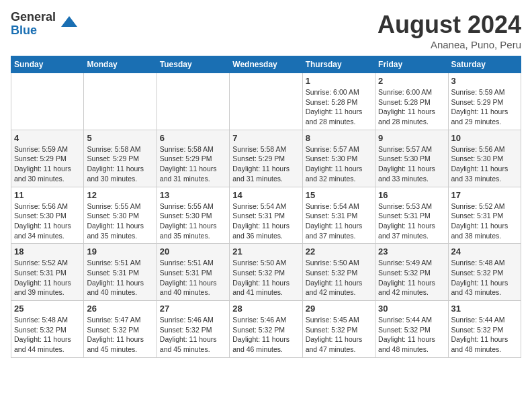 Image resolution: width=532 pixels, height=411 pixels. Describe the element at coordinates (48, 329) in the screenshot. I see `table-row: 25Sunrise: 5:48 AM Sunset: 5:32 PM Dayli…` at that location.